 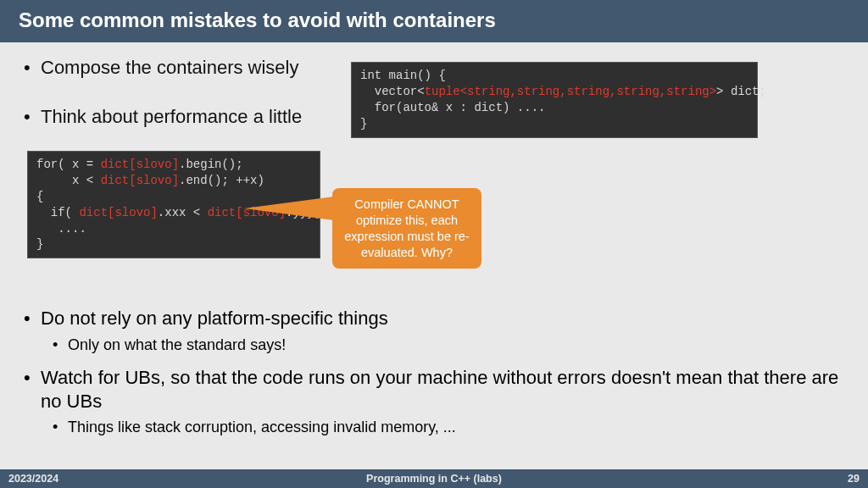 What do you see at coordinates (854, 479) in the screenshot?
I see `footer-page-number: 29` at bounding box center [854, 479].